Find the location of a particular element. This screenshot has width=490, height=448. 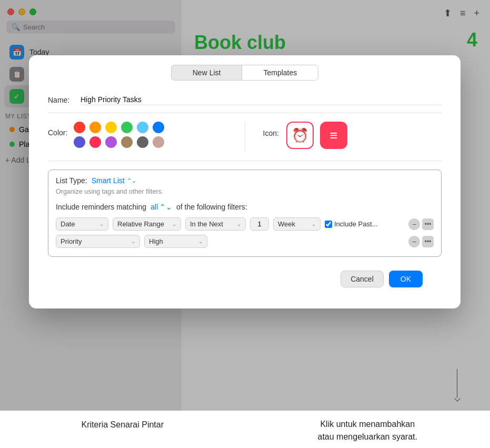

filter-minus-button-2: − is located at coordinates (414, 242).